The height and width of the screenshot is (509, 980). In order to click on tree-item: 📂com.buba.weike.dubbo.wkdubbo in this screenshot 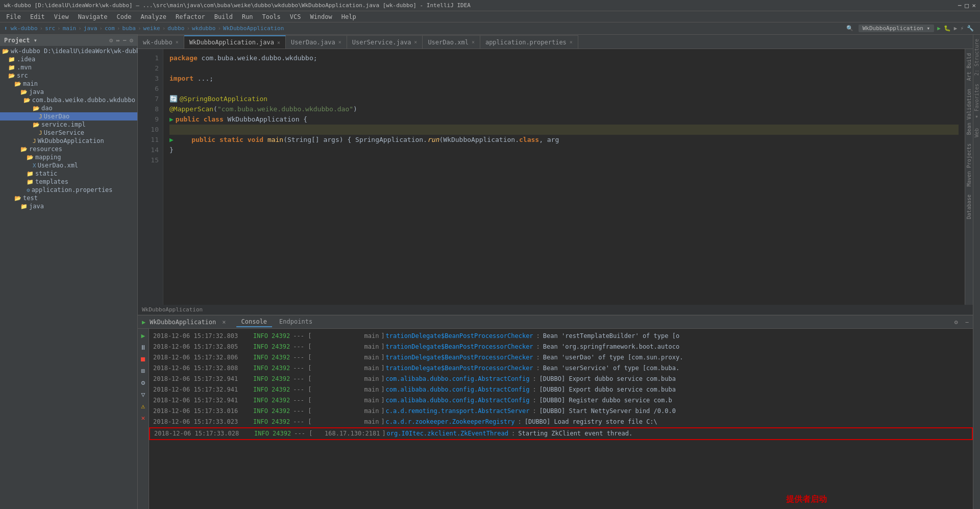, I will do `click(68, 100)`.